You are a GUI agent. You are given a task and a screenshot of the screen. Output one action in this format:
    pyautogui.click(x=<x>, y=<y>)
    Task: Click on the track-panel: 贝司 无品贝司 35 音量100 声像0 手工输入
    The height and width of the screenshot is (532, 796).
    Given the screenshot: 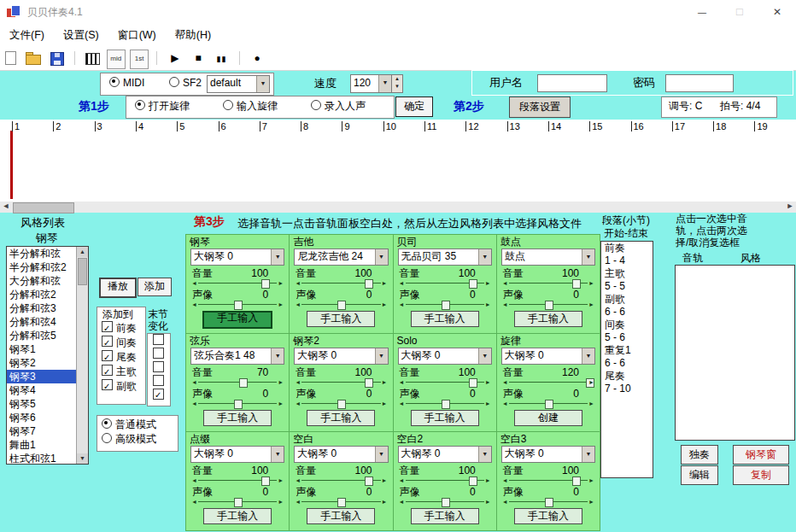 What is the action you would take?
    pyautogui.click(x=445, y=284)
    